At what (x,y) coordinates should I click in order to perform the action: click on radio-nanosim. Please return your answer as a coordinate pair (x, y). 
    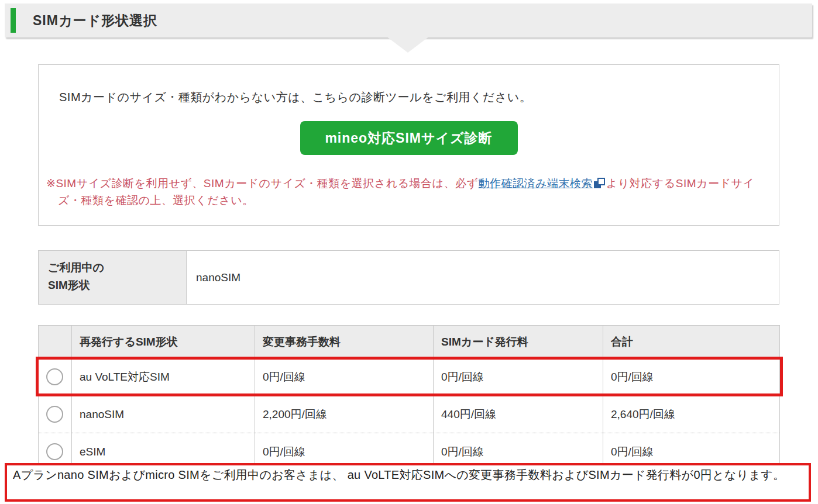
    Looking at the image, I should click on (55, 414).